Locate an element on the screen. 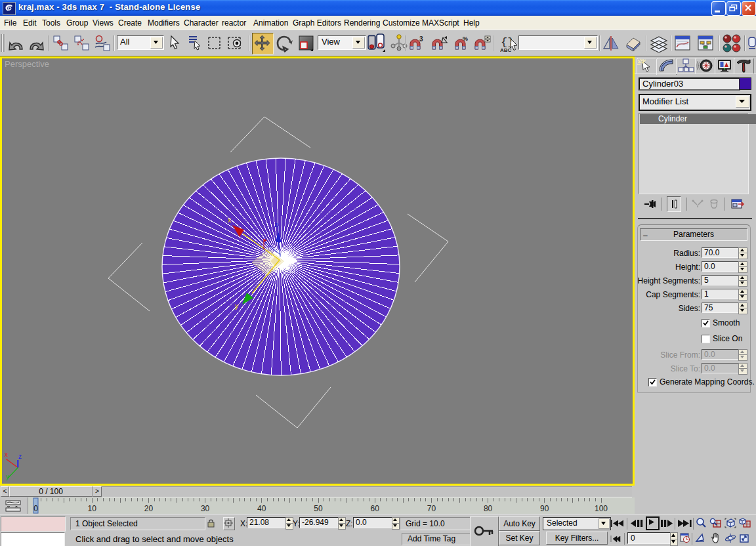 This screenshot has height=546, width=756. svg-text: 0 is located at coordinates (35, 509).